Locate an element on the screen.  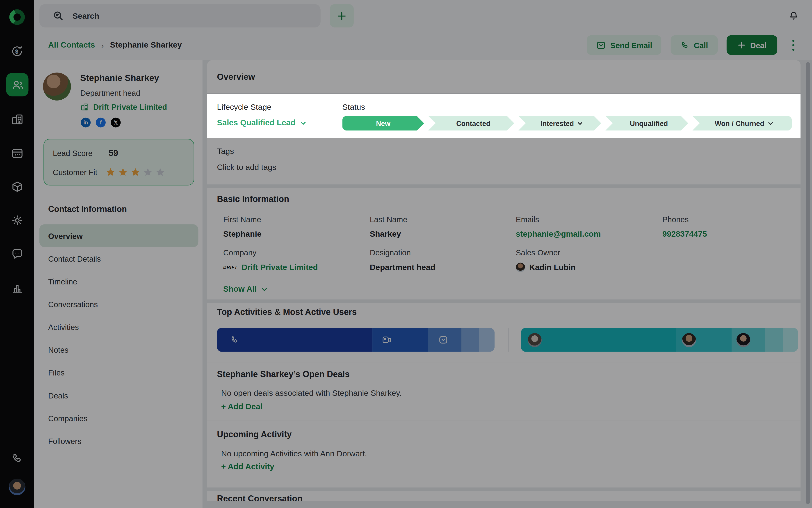
brand-logo-icon is located at coordinates (17, 17).